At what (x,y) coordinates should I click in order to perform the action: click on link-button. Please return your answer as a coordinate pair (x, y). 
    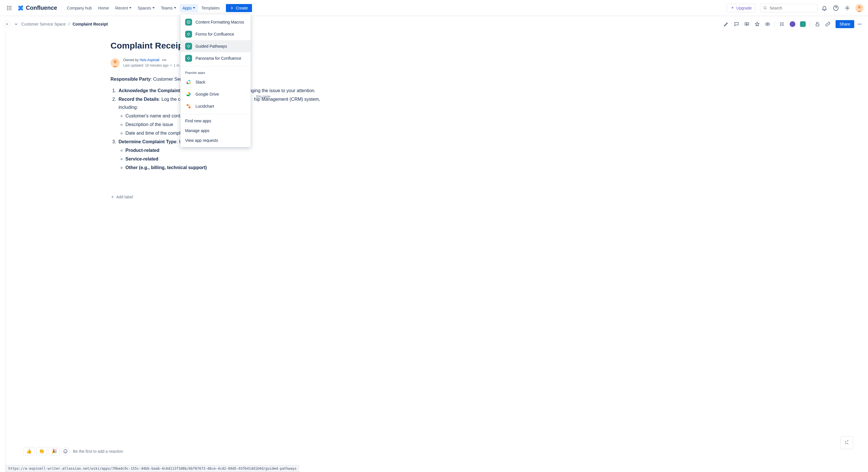
    Looking at the image, I should click on (828, 24).